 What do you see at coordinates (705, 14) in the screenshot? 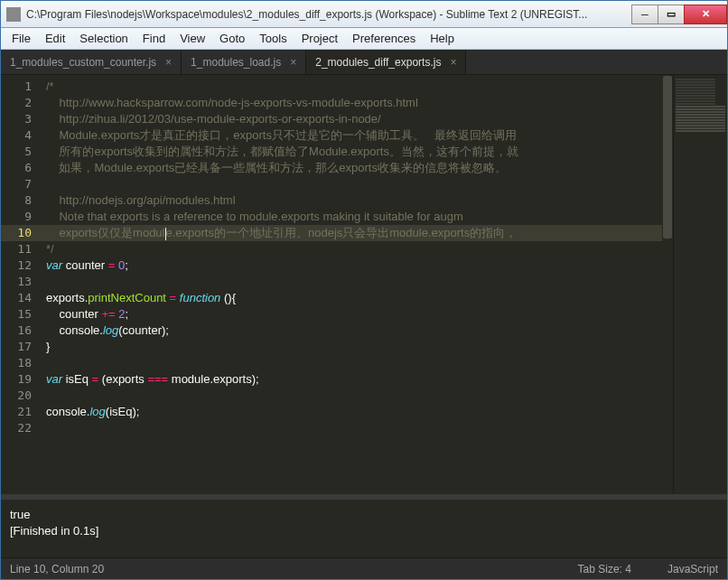
I see `close-button: ✕` at bounding box center [705, 14].